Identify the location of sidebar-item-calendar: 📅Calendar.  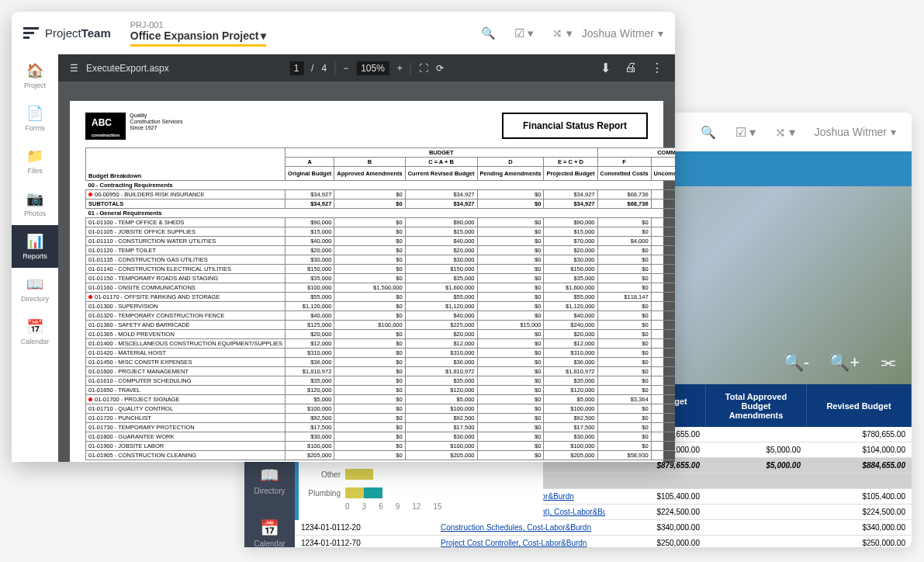
(35, 332).